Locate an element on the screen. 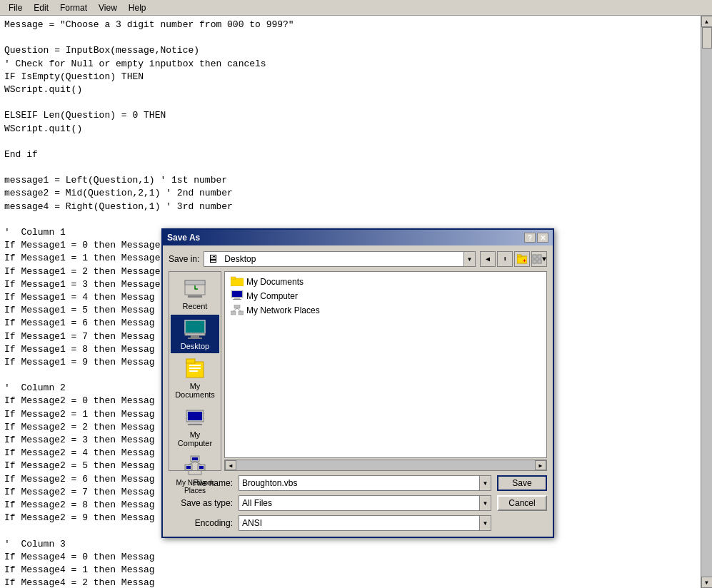  save-in-value: Desktop is located at coordinates (343, 259).